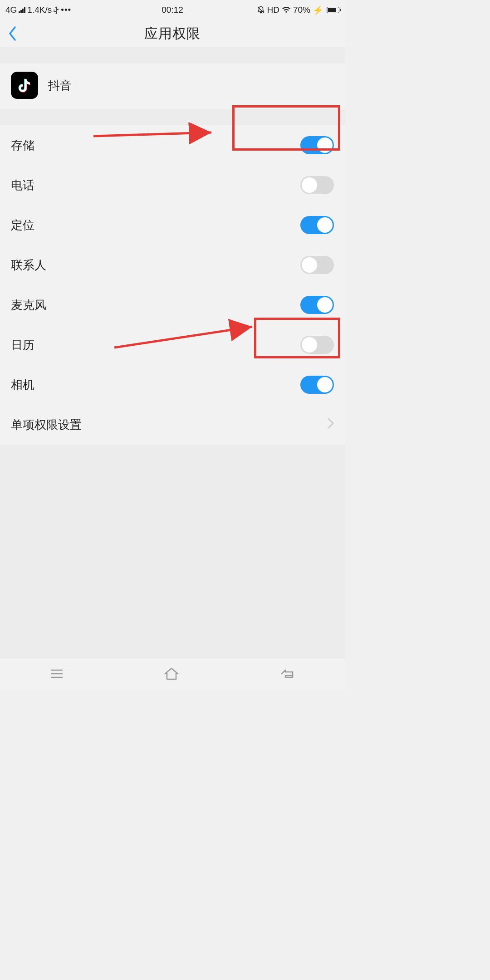 This screenshot has width=490, height=980. I want to click on permission-row-detail: 单项权限设置, so click(172, 425).